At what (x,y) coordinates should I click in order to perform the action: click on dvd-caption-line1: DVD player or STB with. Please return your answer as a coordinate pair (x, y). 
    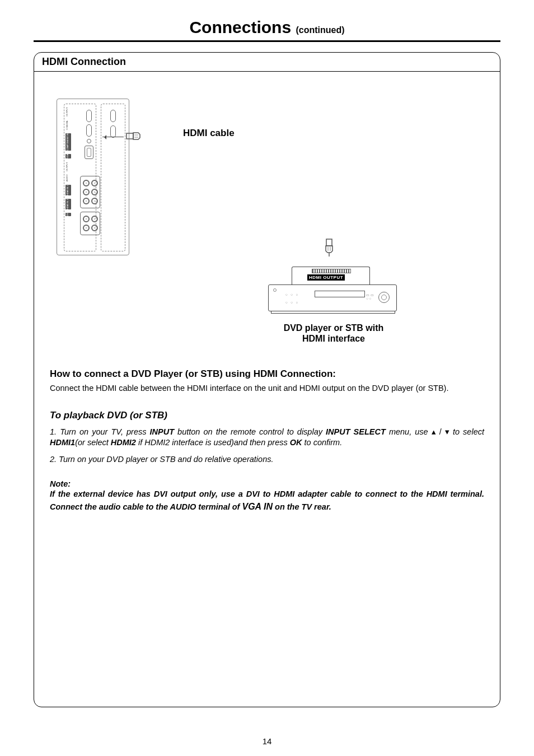
    Looking at the image, I should click on (334, 328).